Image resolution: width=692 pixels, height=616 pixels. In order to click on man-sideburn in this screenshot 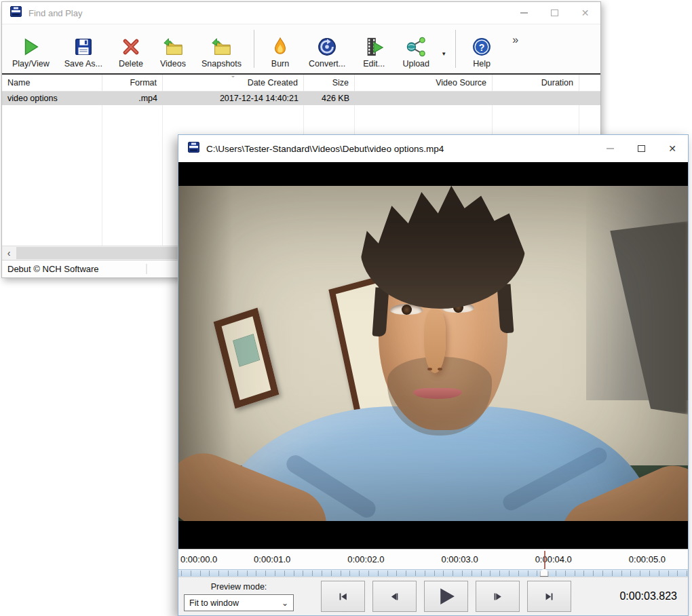, I will do `click(506, 308)`.